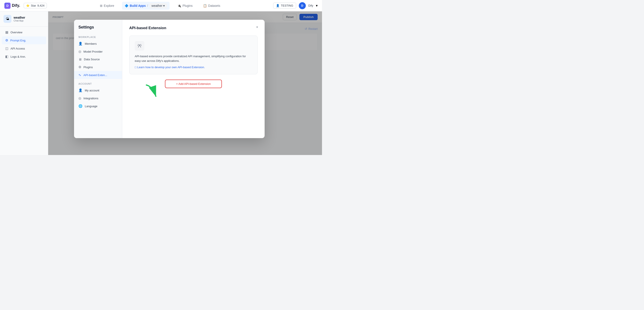 This screenshot has height=310, width=644. Describe the element at coordinates (7, 49) in the screenshot. I see `api-access-icon: ◫` at that location.